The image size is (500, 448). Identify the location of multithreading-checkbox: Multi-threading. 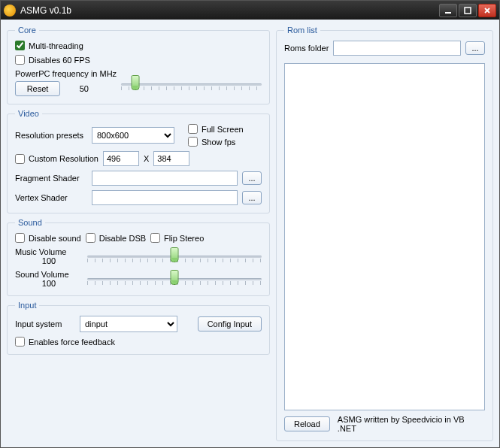
(50, 45).